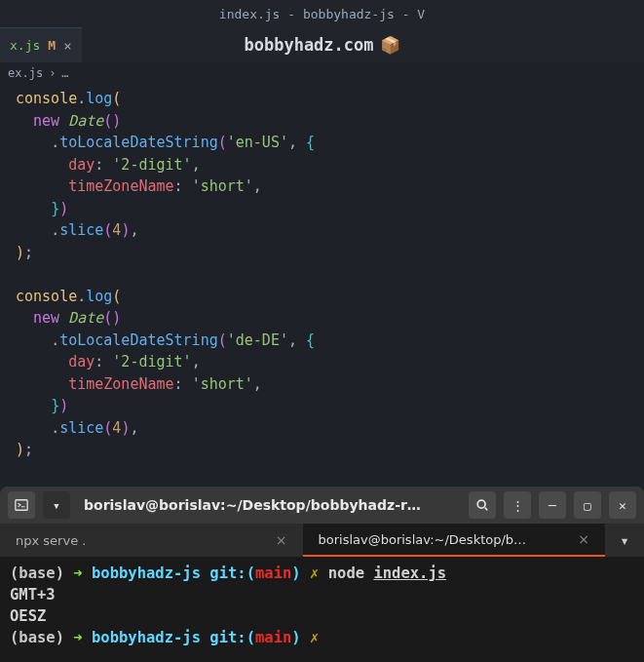  Describe the element at coordinates (152, 540) in the screenshot. I see `terminal-tab-1: npx serve . ×` at that location.